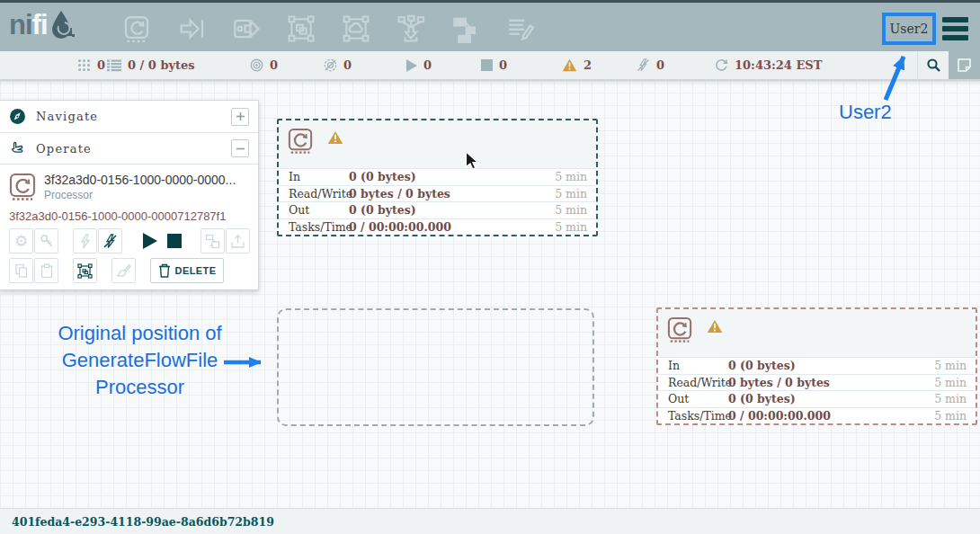 The image size is (980, 534). Describe the element at coordinates (240, 117) in the screenshot. I see `navigate-expand-button` at that location.